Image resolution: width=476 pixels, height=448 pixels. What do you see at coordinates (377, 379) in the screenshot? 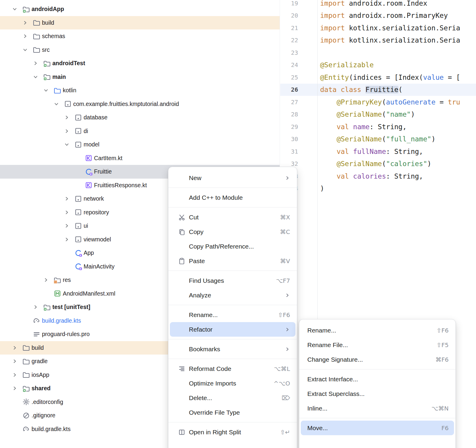
I see `menu-item-extract-interface: Extract Interface...` at bounding box center [377, 379].